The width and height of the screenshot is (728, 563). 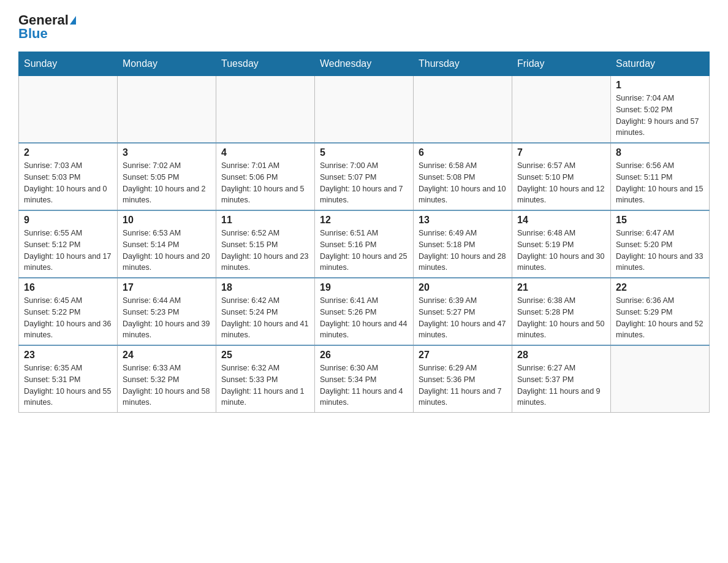 I want to click on day-header-tuesday: Tuesday, so click(x=266, y=64).